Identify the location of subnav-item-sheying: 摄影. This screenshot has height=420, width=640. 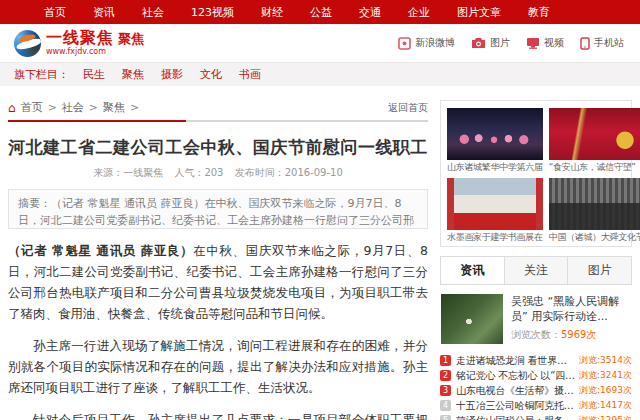
(172, 74).